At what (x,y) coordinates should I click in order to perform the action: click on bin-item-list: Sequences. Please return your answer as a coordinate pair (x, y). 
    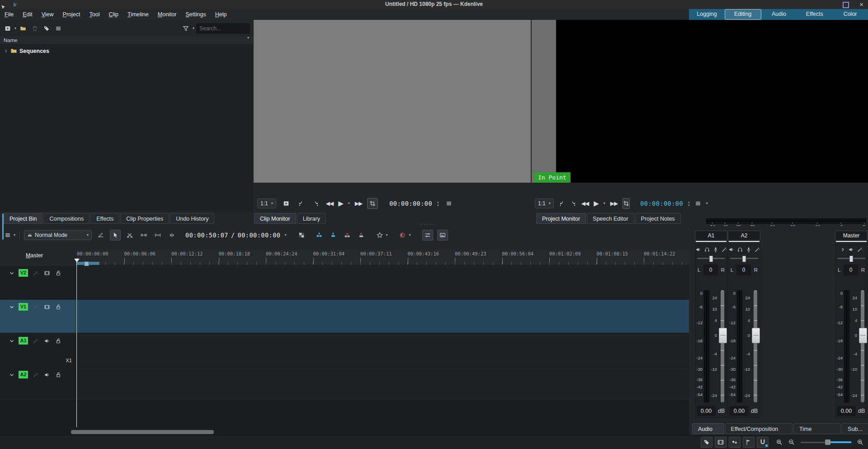
    Looking at the image, I should click on (127, 128).